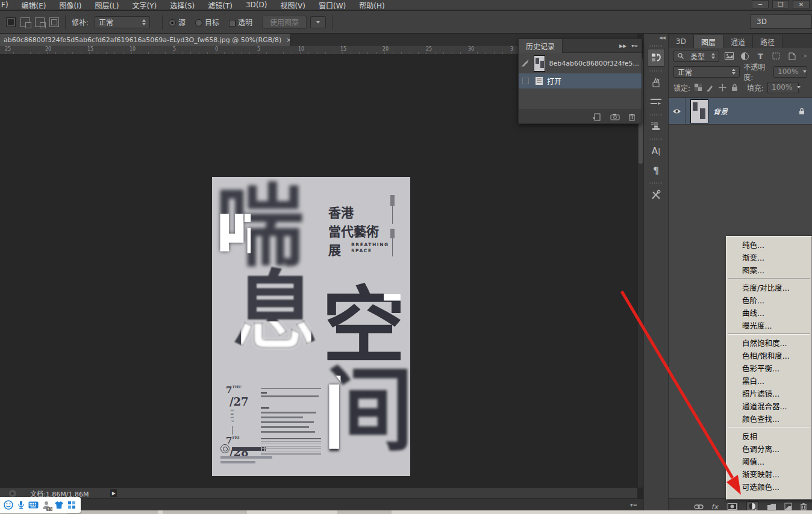  I want to click on history-state-open: 打开, so click(580, 81).